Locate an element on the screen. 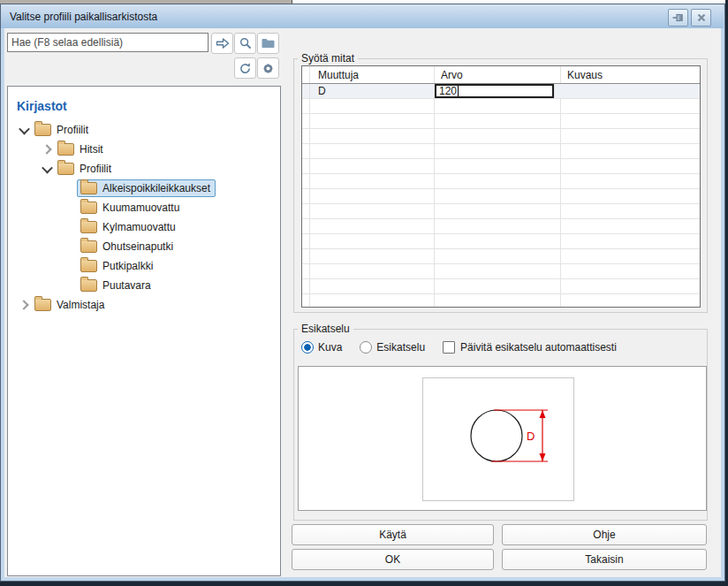 This screenshot has width=728, height=586. tree-item-profiilit-sub: Profiilit is located at coordinates (144, 169).